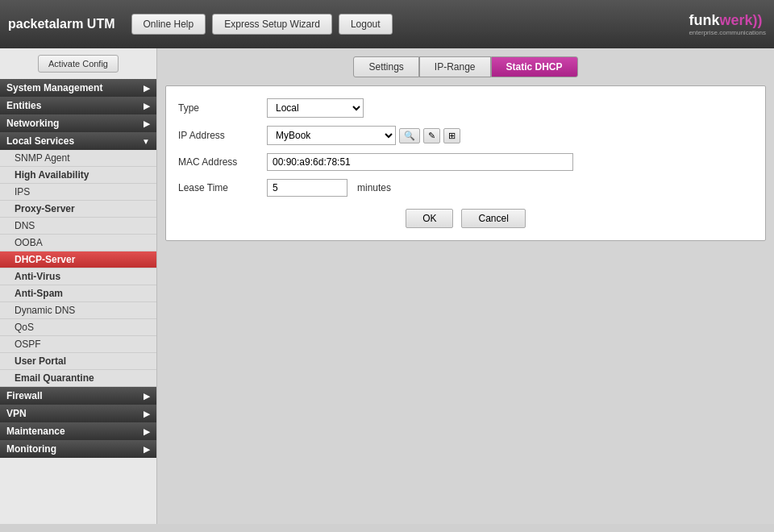 This screenshot has height=532, width=774. What do you see at coordinates (510, 108) in the screenshot?
I see `type-control: Local` at bounding box center [510, 108].